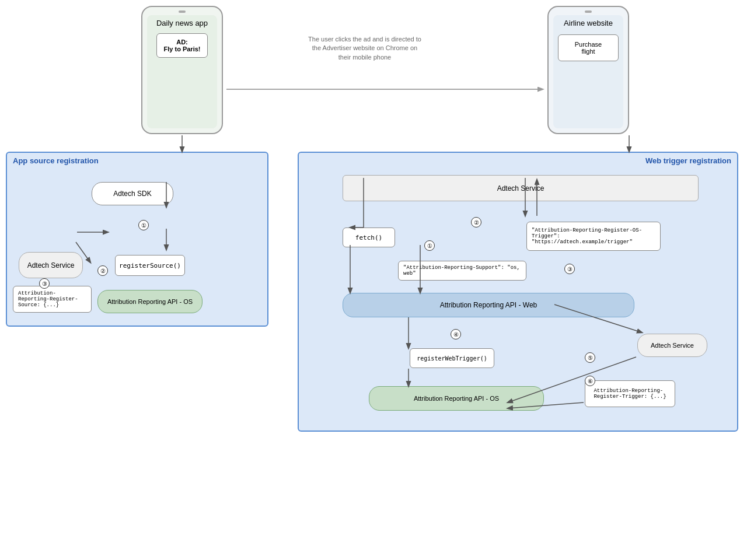  What do you see at coordinates (150, 302) in the screenshot?
I see `app-attribution-os-box: Attribution Reporting API - OS` at bounding box center [150, 302].